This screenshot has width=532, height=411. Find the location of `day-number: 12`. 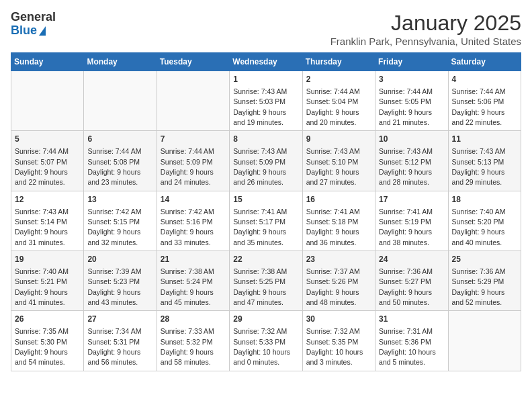

day-number: 12 is located at coordinates (47, 200).